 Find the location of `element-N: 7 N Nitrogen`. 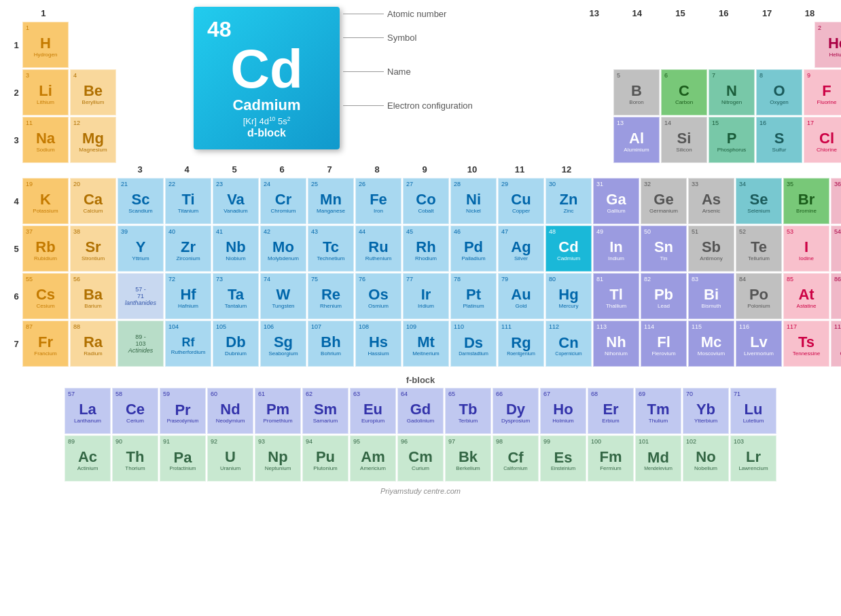

element-N: 7 N Nitrogen is located at coordinates (732, 92).